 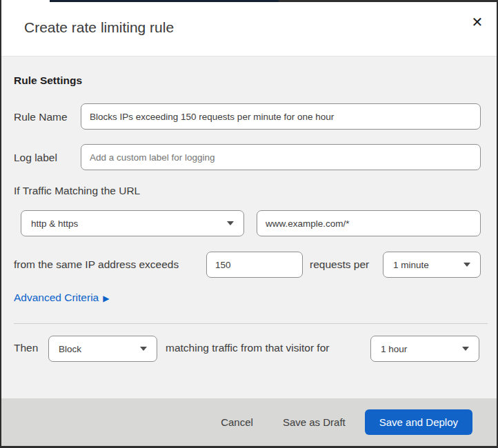 I want to click on action-dropdown: Block, so click(x=103, y=349).